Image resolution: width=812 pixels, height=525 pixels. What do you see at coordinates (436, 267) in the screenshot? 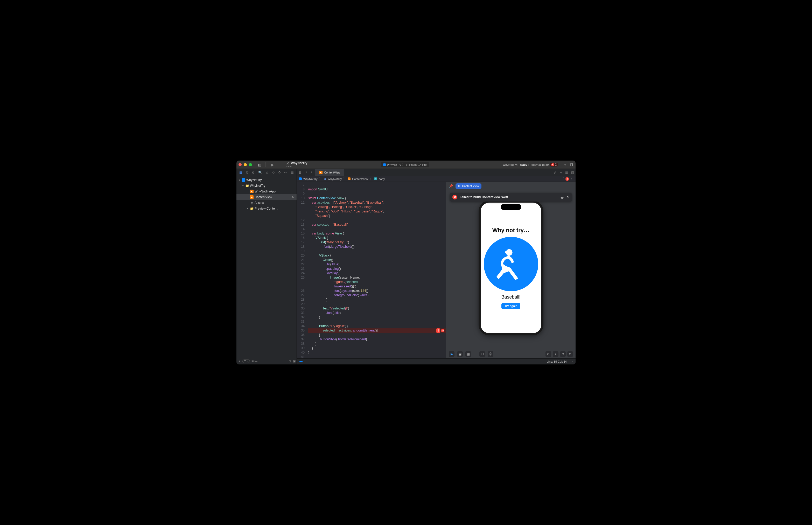
I see `editor-area: ▦ 〈 〉 ContentView ⇄ ≋ ☰ ▥ WhyNotTry〉 ▦Wh…` at bounding box center [436, 267].